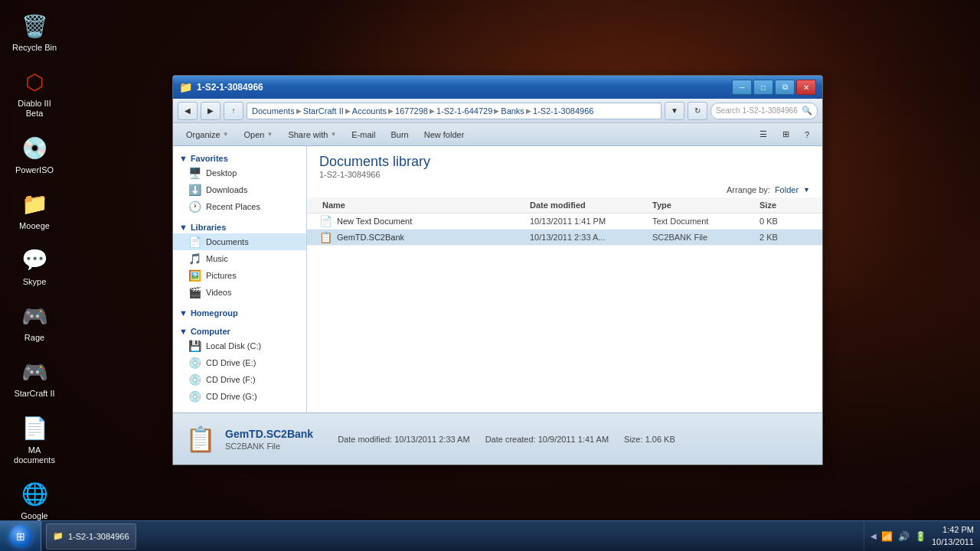 This screenshot has height=551, width=980. What do you see at coordinates (240, 242) in the screenshot?
I see `sidebar-item-documents: 📄 Documents` at bounding box center [240, 242].